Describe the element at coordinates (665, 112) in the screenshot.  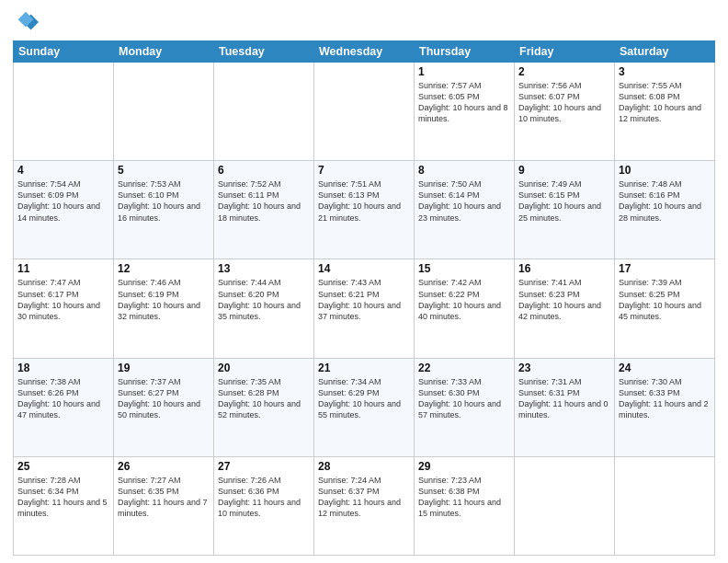
I see `calendar-cell: 3Sunrise: 7:55 AM Sunset: 6:08 PM Daylig…` at that location.